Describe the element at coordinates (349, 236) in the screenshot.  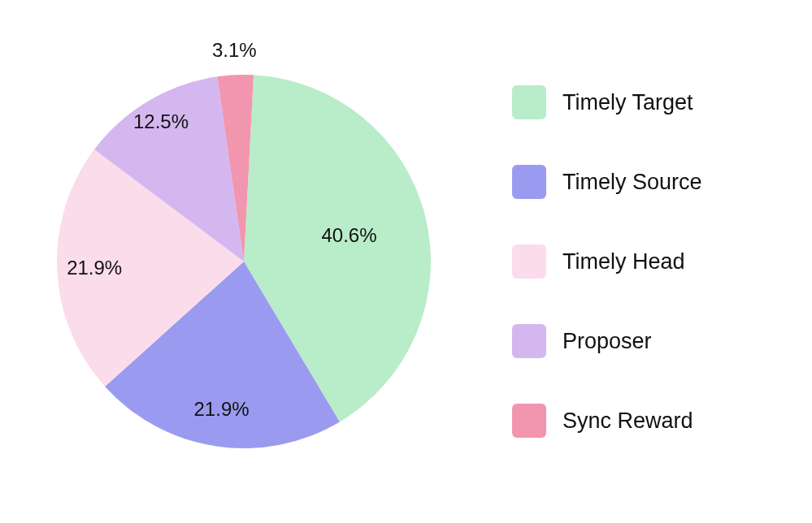
I see `pie-slice-label: 40.6%` at that location.